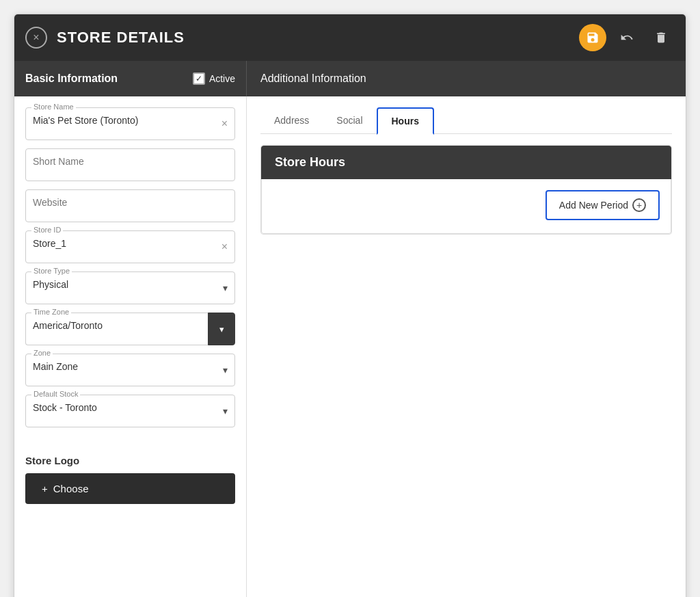  Describe the element at coordinates (627, 38) in the screenshot. I see `header-actions` at that location.